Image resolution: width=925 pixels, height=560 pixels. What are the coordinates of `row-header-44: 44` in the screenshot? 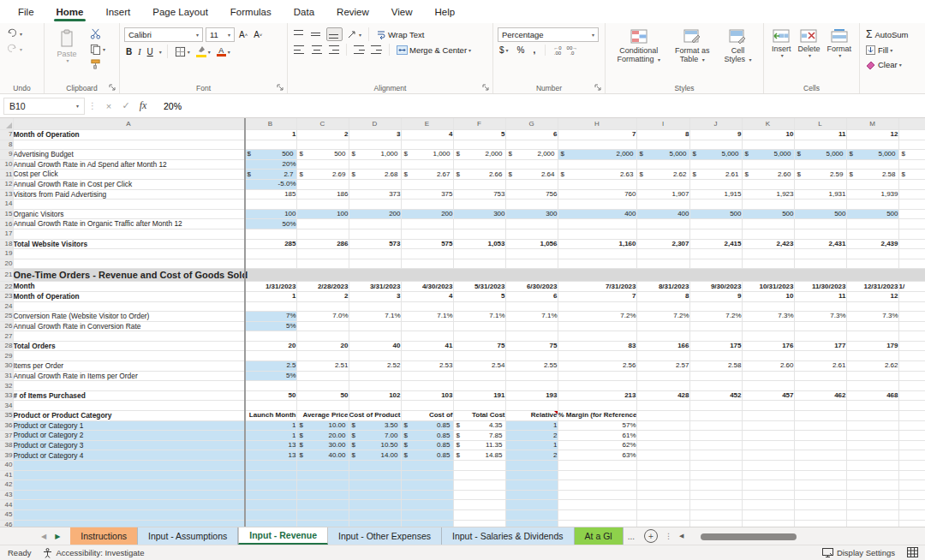 It's located at (7, 505).